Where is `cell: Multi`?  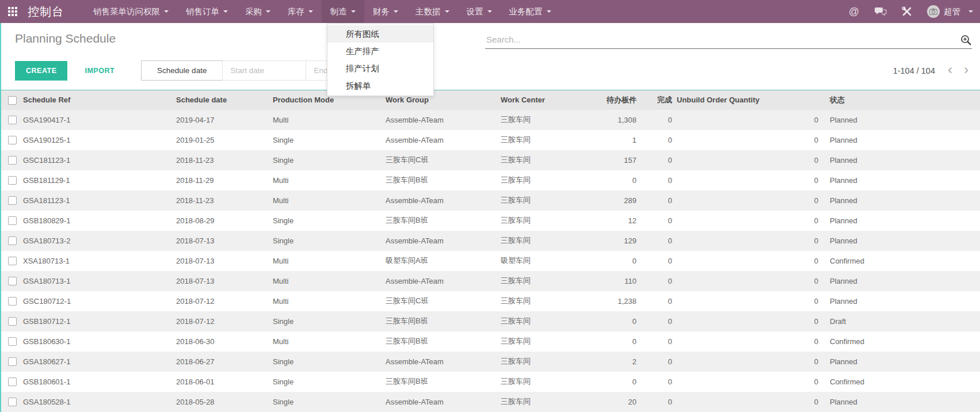
cell: Multi is located at coordinates (327, 181).